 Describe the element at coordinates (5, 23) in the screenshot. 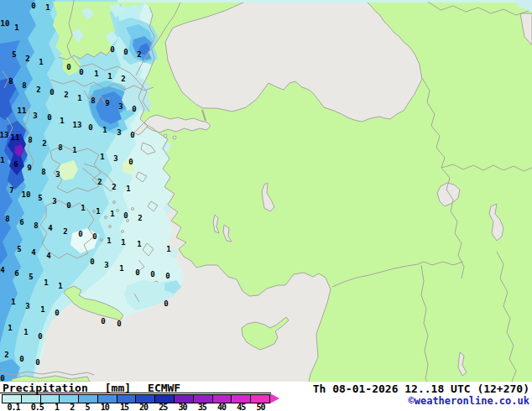

I see `precip-value: 10` at that location.